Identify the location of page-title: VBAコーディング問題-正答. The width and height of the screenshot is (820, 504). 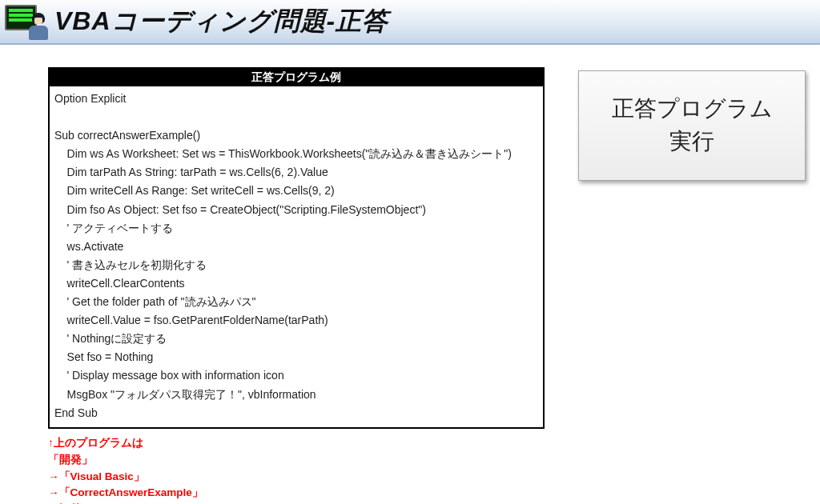
(221, 22).